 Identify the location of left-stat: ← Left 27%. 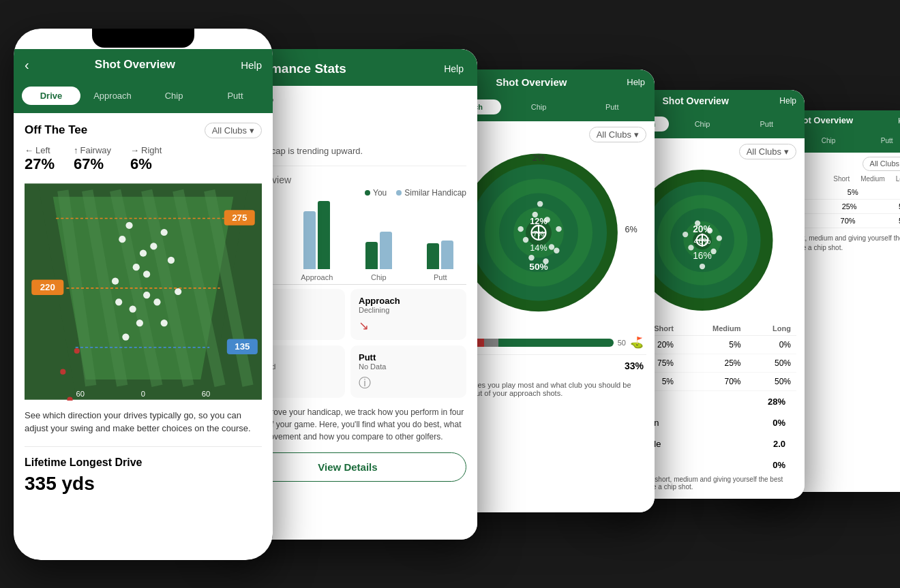
(40, 159).